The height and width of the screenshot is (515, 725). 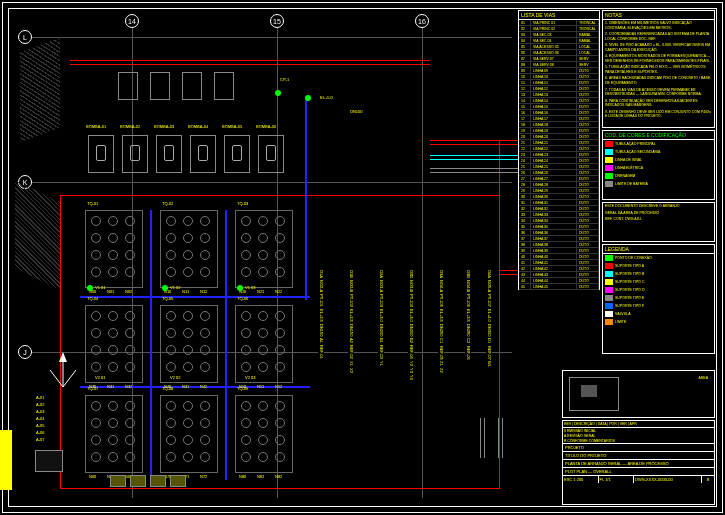 I want to click on gridline-v3, so click(x=422, y=263).